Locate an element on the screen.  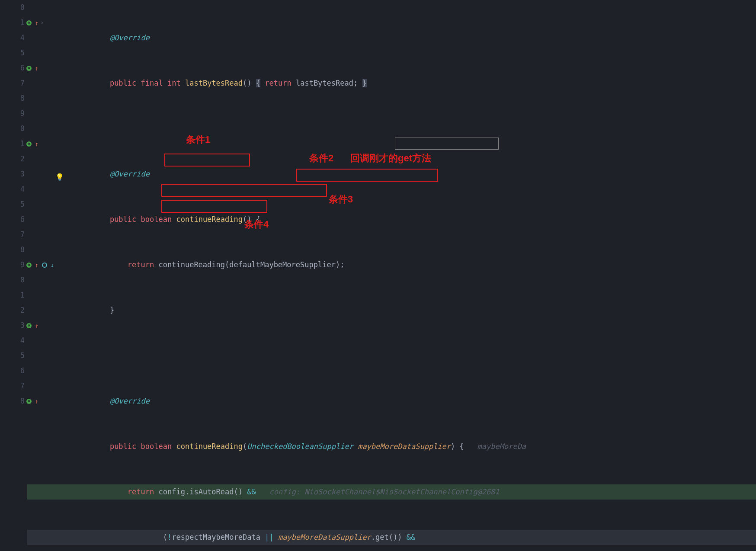
identifier: respectMaybeMoreData is located at coordinates (216, 537).